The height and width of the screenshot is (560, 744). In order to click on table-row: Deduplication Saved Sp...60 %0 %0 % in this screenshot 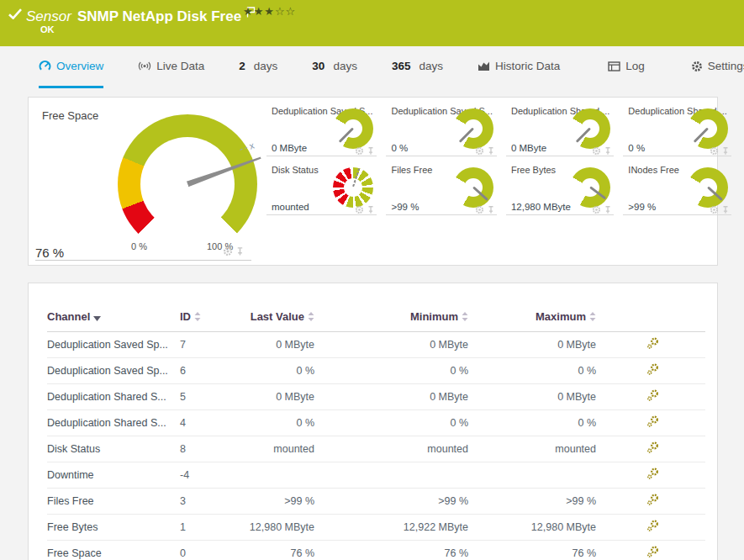, I will do `click(377, 372)`.